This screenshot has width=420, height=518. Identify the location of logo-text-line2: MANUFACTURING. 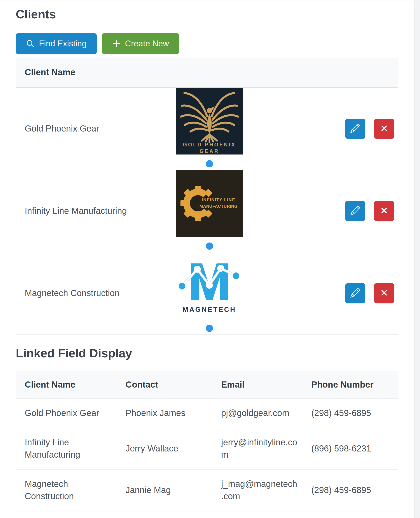
(219, 206).